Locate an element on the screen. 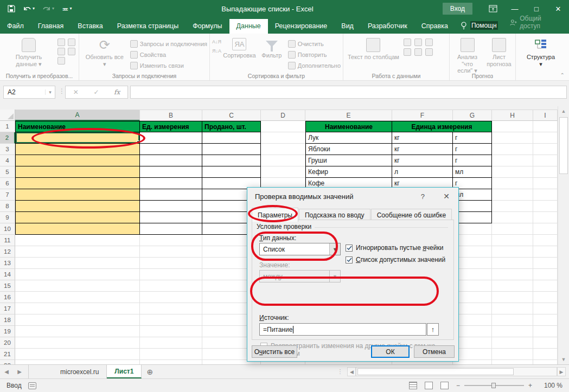 This screenshot has width=569, height=392. scroll-right-icon: ▶ is located at coordinates (561, 372).